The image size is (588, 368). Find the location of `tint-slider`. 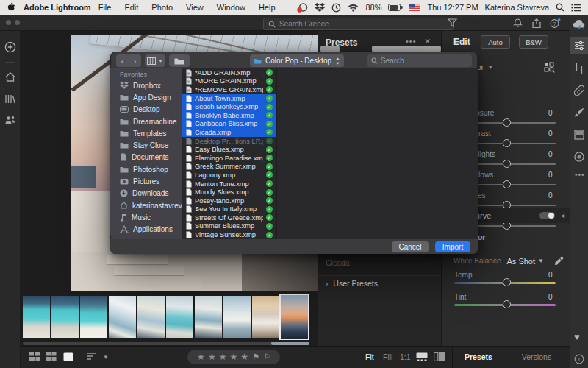

tint-slider is located at coordinates (505, 305).